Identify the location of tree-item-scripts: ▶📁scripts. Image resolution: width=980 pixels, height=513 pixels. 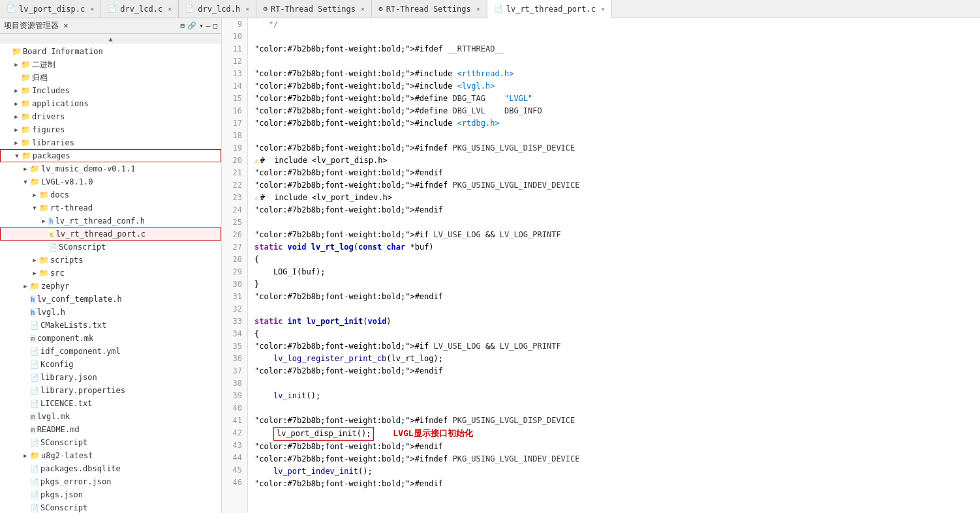
(111, 260).